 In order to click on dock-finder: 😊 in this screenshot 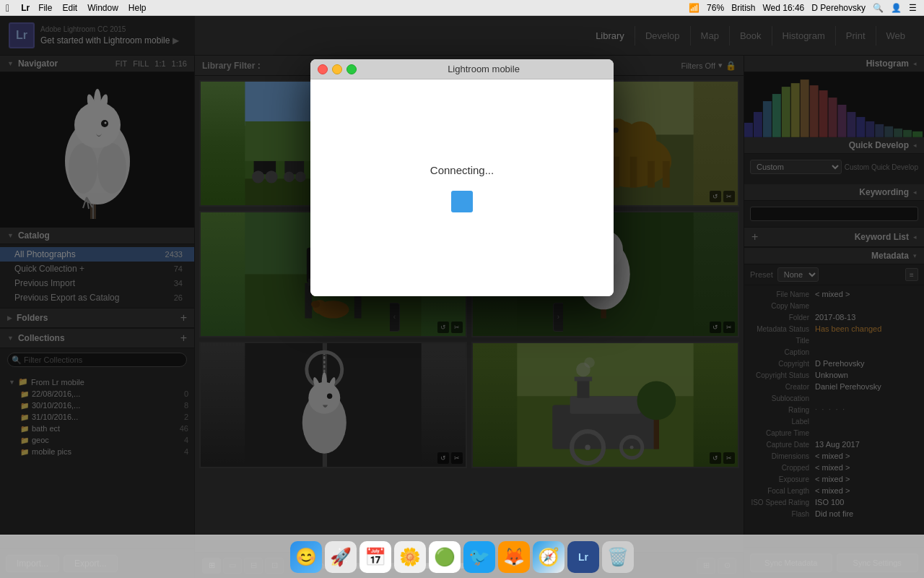, I will do `click(306, 557)`.